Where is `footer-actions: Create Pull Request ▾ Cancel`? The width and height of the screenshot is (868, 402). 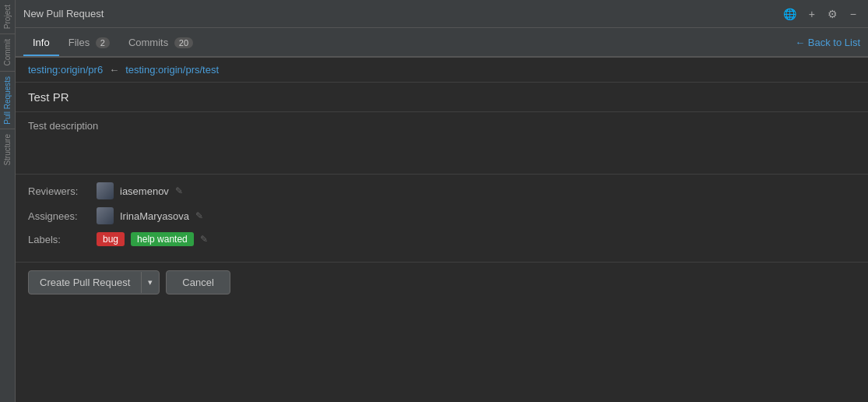
footer-actions: Create Pull Request ▾ Cancel is located at coordinates (442, 282).